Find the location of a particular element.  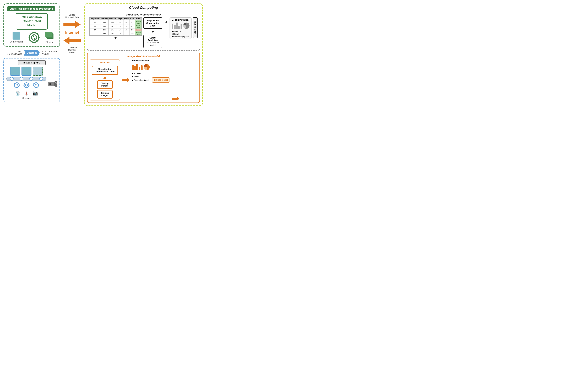

upload-text: UploadHistorical Data is located at coordinates (72, 16).